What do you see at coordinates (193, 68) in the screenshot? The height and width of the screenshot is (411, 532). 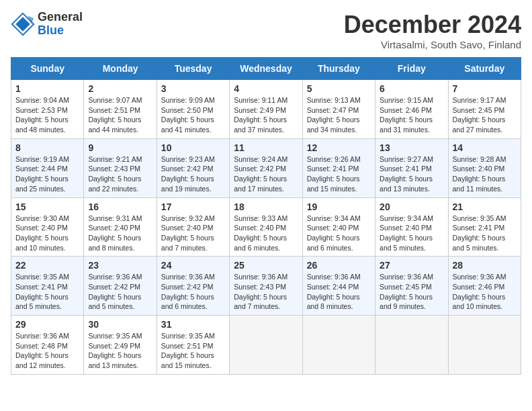 I see `header-tuesday: Tuesday` at bounding box center [193, 68].